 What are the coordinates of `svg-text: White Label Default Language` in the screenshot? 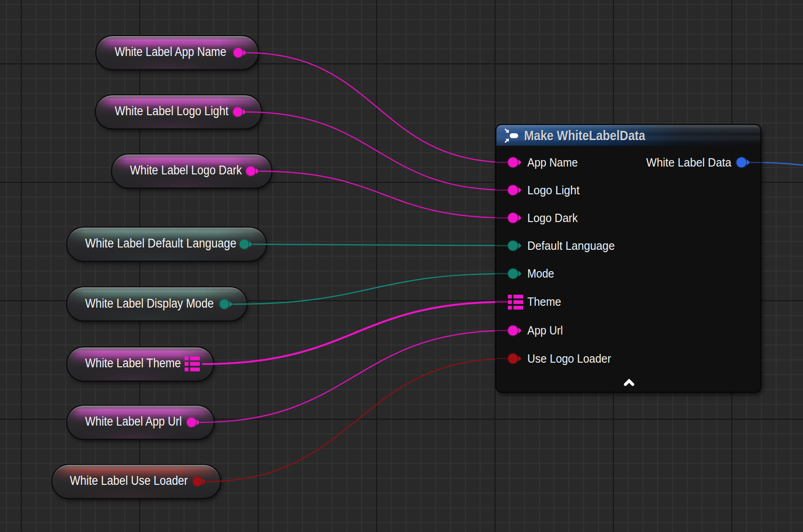 It's located at (161, 243).